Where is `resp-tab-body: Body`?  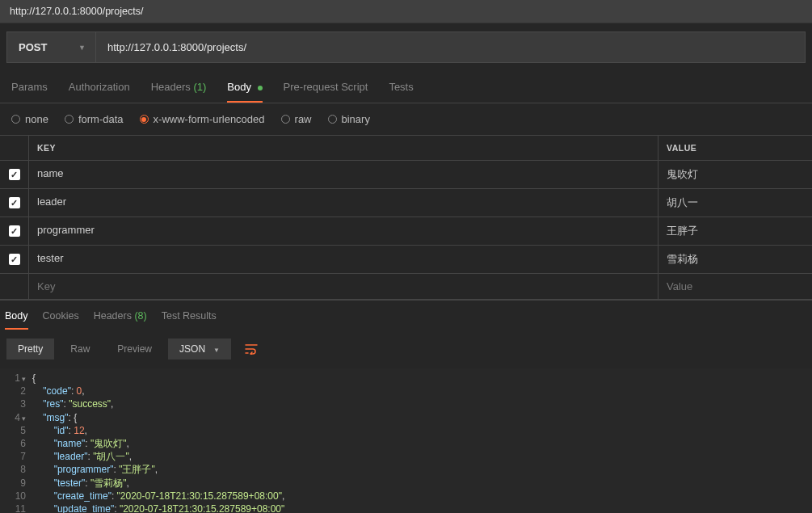
resp-tab-body: Body is located at coordinates (16, 320).